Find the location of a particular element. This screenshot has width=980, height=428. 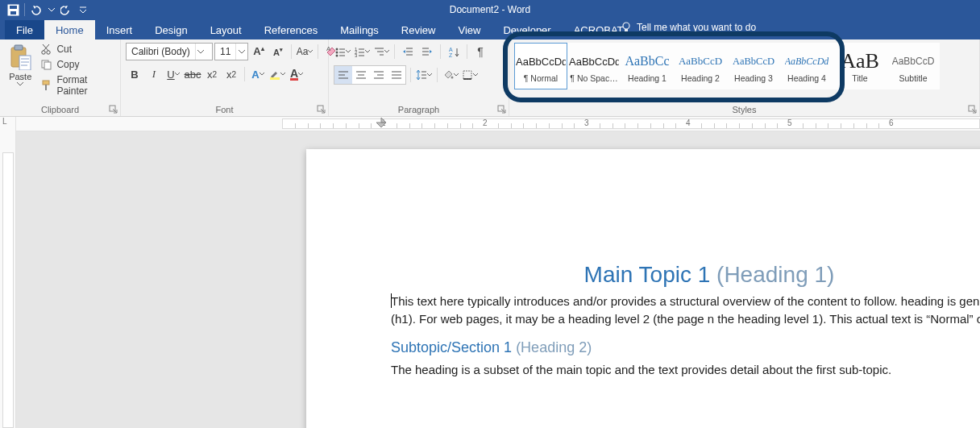

style-swatch--normal: AaBbCcDd¶ Normal is located at coordinates (541, 66).